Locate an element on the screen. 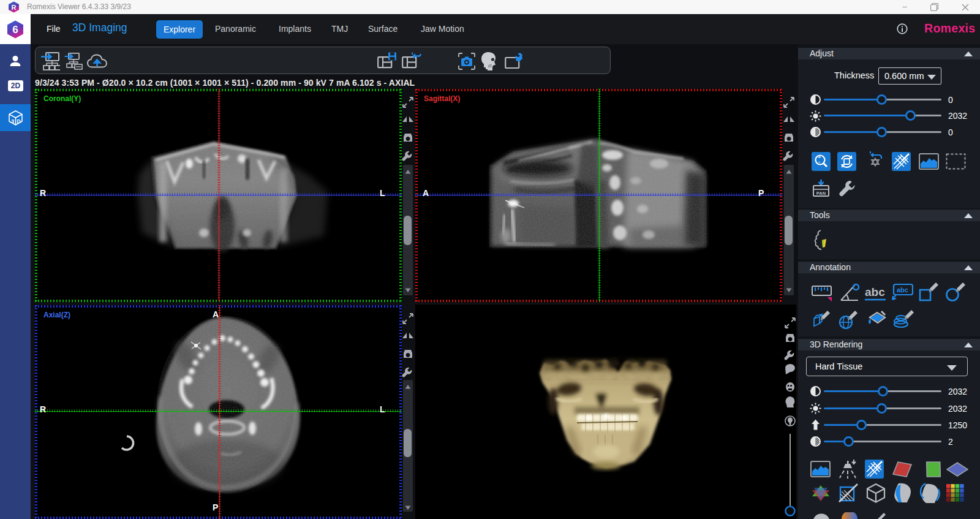  svg-text: 3 is located at coordinates (12, 121).